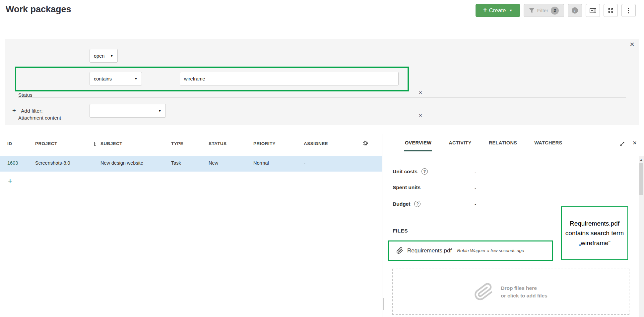 The height and width of the screenshot is (317, 644). Describe the element at coordinates (53, 163) in the screenshot. I see `cell-project: Screenshots-8.0` at that location.